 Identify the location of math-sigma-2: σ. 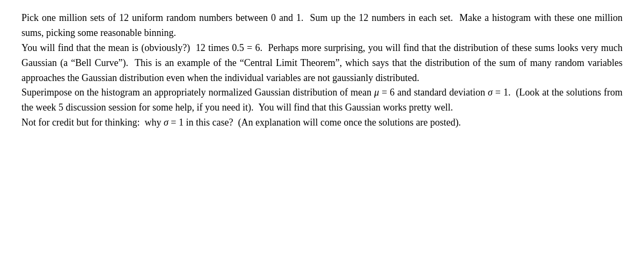
(166, 122).